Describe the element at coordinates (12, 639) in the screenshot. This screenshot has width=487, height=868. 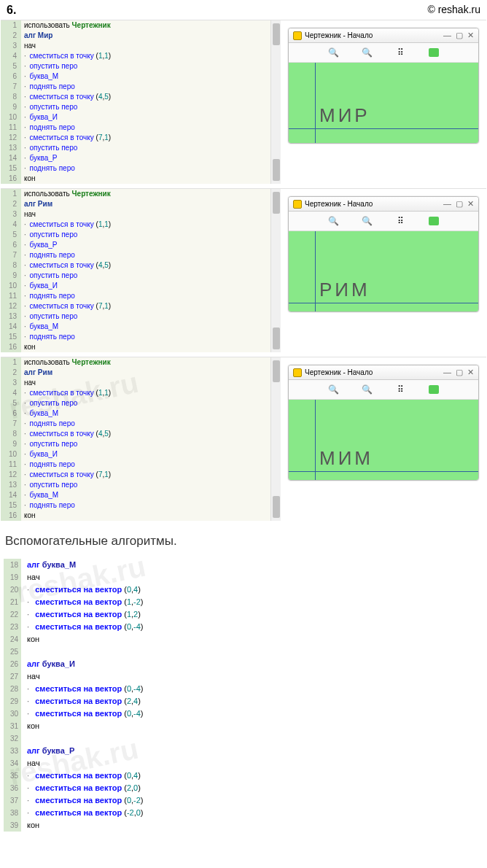
I see `line-number: 24` at that location.